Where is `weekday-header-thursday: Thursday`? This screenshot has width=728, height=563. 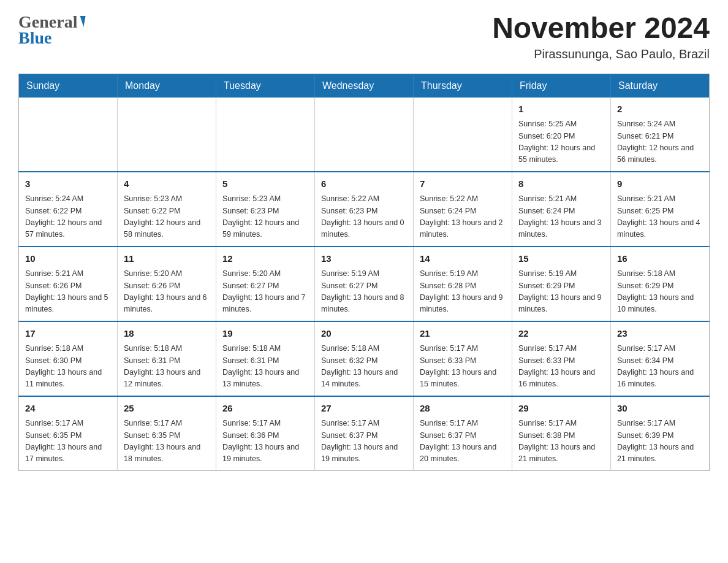
weekday-header-thursday: Thursday is located at coordinates (463, 86).